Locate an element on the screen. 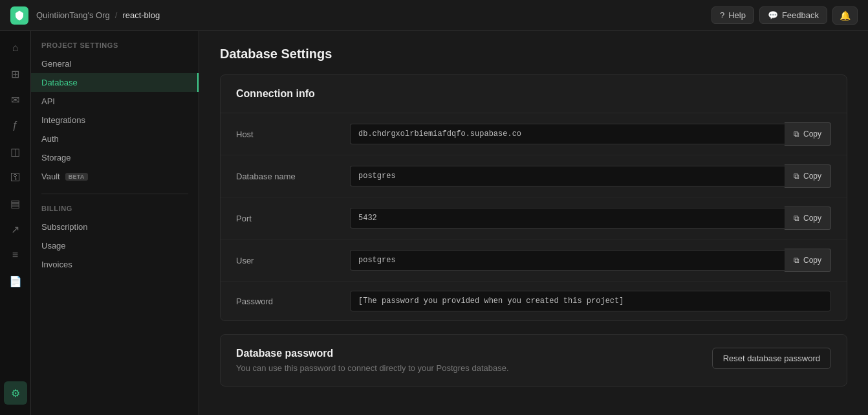 This screenshot has width=868, height=415. sidebar-item-api: API is located at coordinates (115, 101).